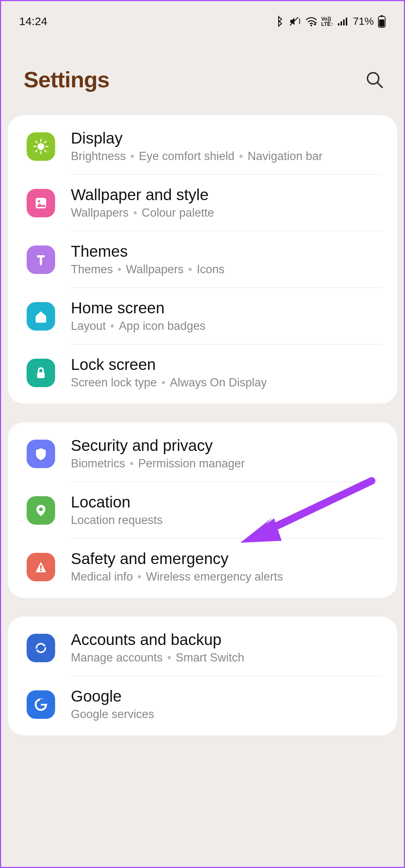 The image size is (405, 868). I want to click on search-icon, so click(375, 80).